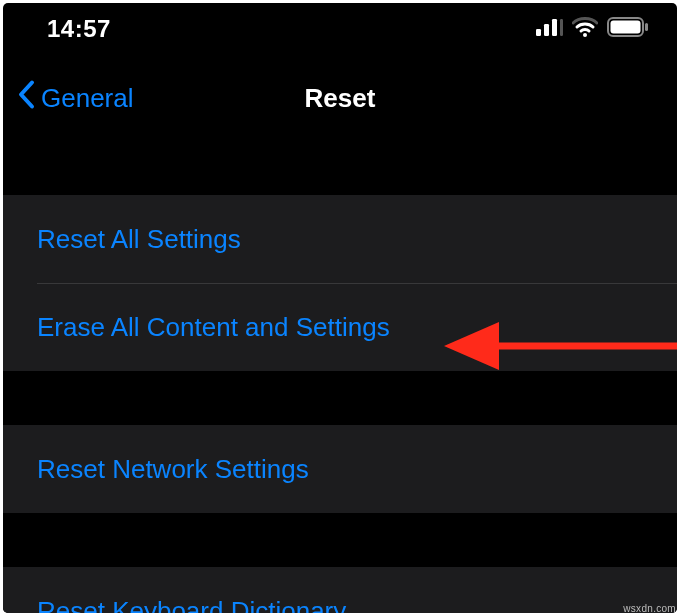 The width and height of the screenshot is (680, 616). I want to click on back-button: General, so click(76, 98).